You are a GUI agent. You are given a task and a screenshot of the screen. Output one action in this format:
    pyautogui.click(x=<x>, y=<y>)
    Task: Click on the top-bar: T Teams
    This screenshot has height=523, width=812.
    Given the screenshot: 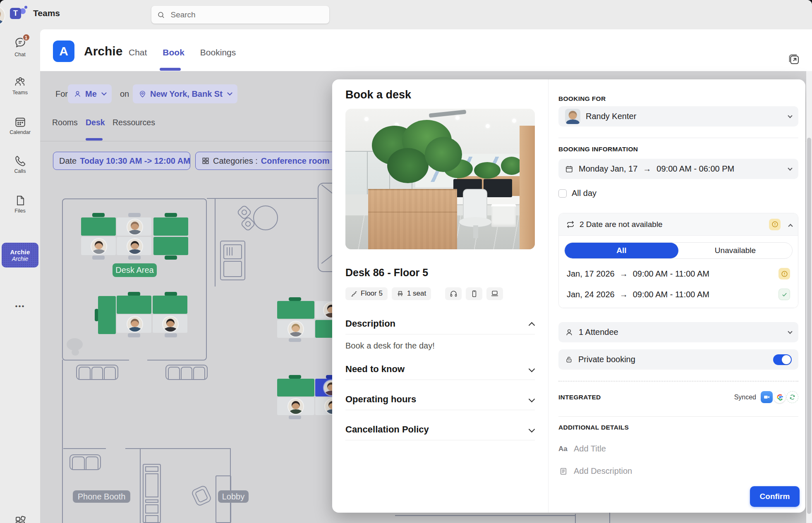 What is the action you would take?
    pyautogui.click(x=406, y=15)
    